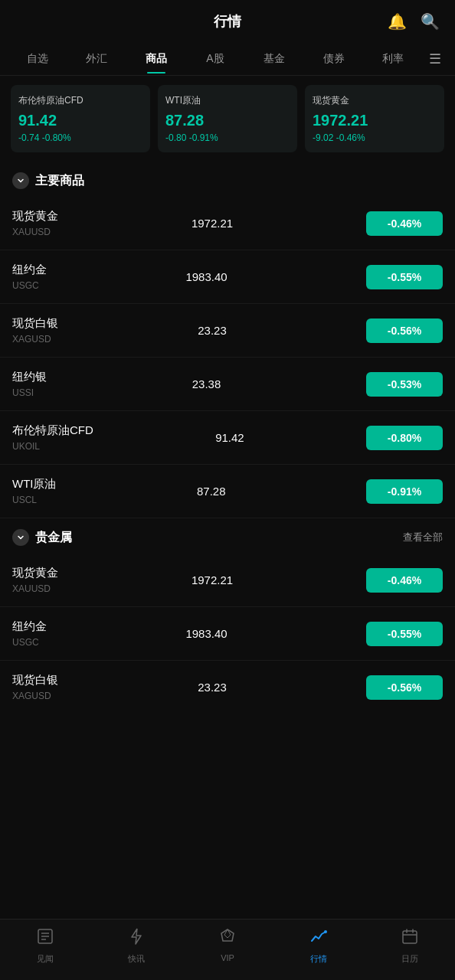 This screenshot has width=455, height=980. What do you see at coordinates (228, 138) in the screenshot?
I see `ticker-wti-change: -0.80 -0.91%` at bounding box center [228, 138].